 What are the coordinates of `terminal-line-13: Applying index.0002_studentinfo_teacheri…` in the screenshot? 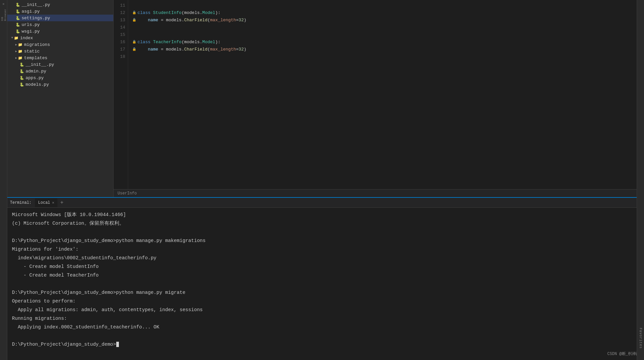 It's located at (325, 327).